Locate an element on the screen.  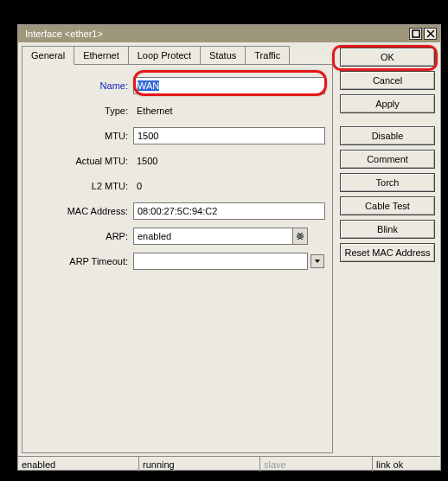
mac-input is located at coordinates (229, 211).